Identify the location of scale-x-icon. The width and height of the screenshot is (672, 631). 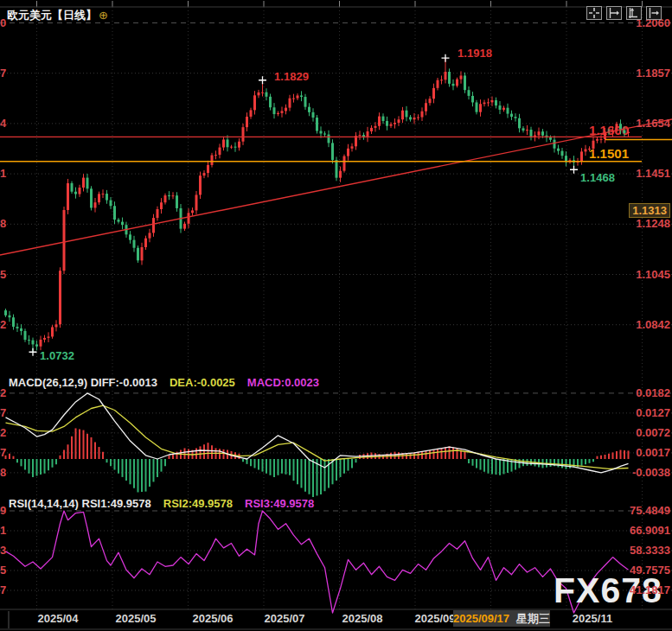
(614, 13).